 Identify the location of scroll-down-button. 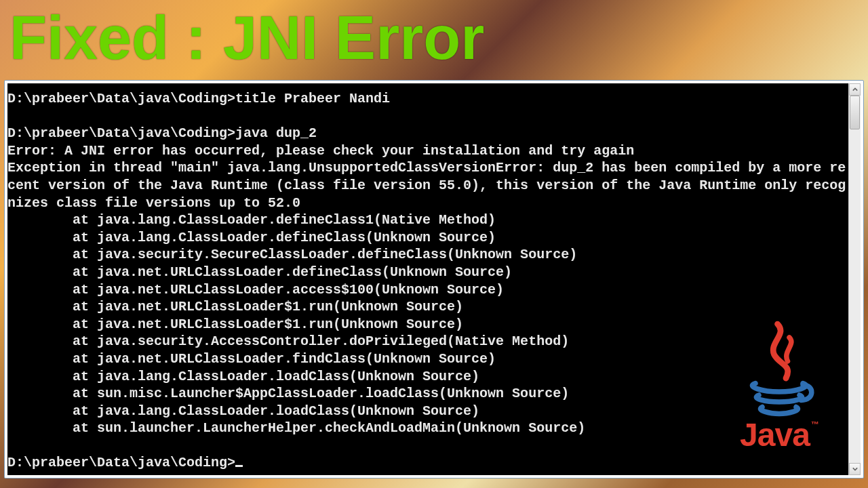
(854, 469).